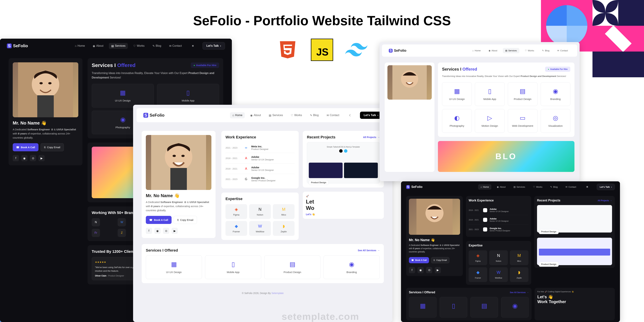  I want to click on service-card: ◉, so click(515, 307).